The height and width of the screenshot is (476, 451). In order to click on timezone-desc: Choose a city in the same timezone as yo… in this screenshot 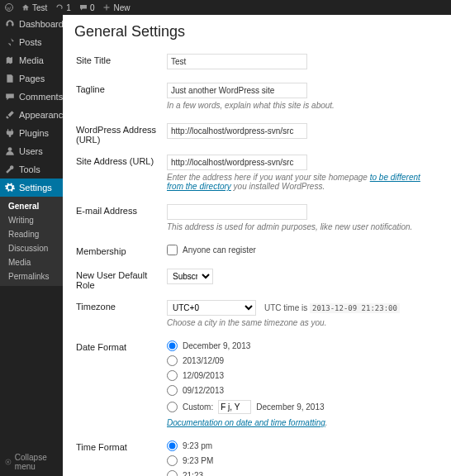, I will do `click(302, 322)`.